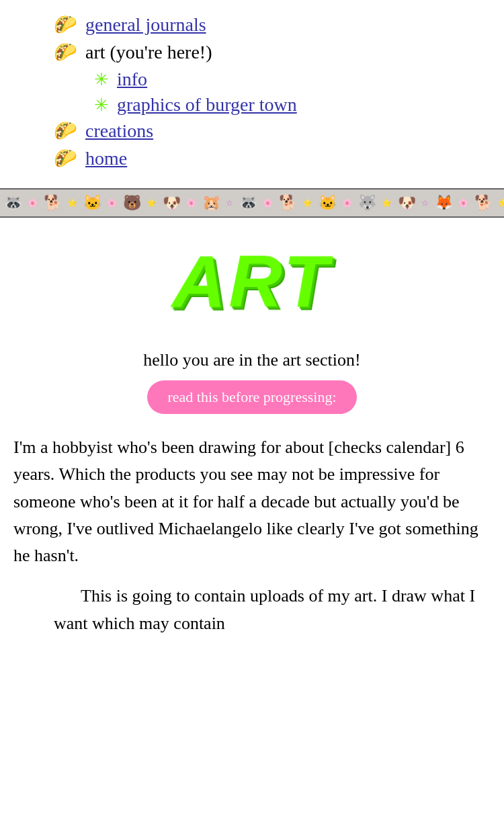 The width and height of the screenshot is (504, 832). What do you see at coordinates (259, 92) in the screenshot?
I see `nav-sub-art: ✳ info ✳ graphics of burger town` at bounding box center [259, 92].